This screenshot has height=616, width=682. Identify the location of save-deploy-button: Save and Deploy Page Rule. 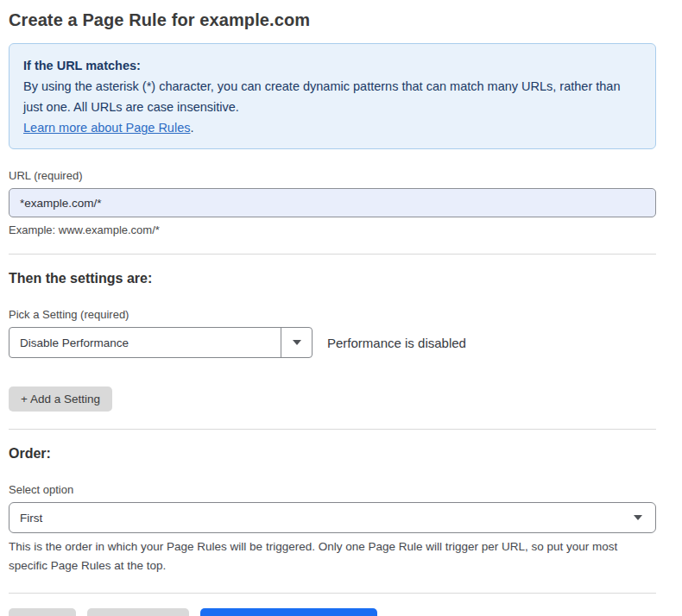
(289, 613).